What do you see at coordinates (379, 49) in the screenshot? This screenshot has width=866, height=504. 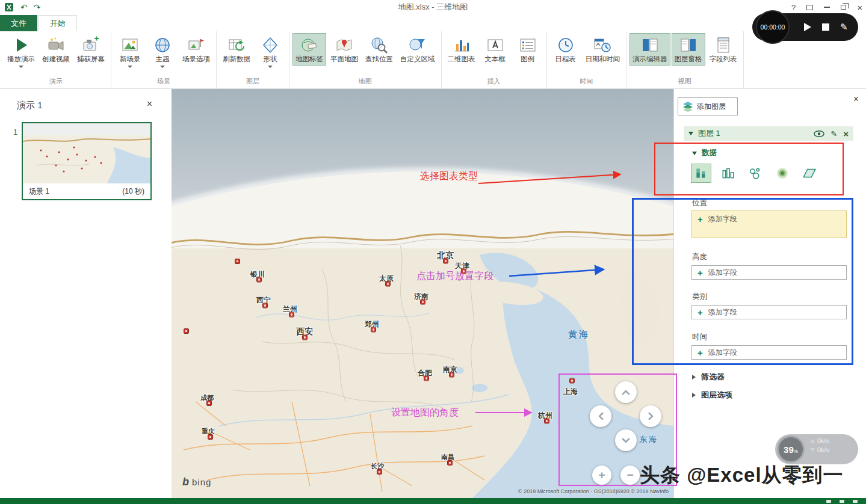 I see `find-location-button: 查找位置` at bounding box center [379, 49].